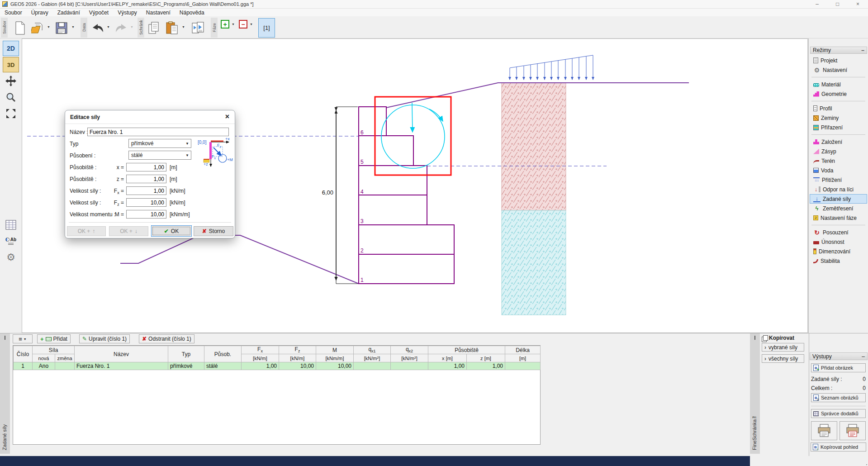 This screenshot has width=868, height=466. What do you see at coordinates (147, 179) in the screenshot?
I see `point-z-field` at bounding box center [147, 179].